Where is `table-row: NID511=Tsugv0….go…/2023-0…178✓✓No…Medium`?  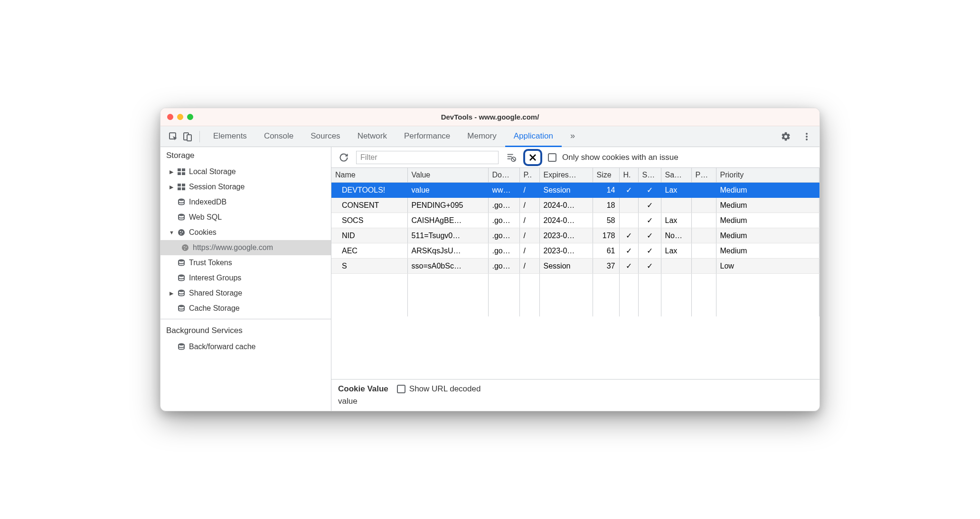
table-row: NID511=Tsugv0….go…/2023-0…178✓✓No…Medium is located at coordinates (575, 236).